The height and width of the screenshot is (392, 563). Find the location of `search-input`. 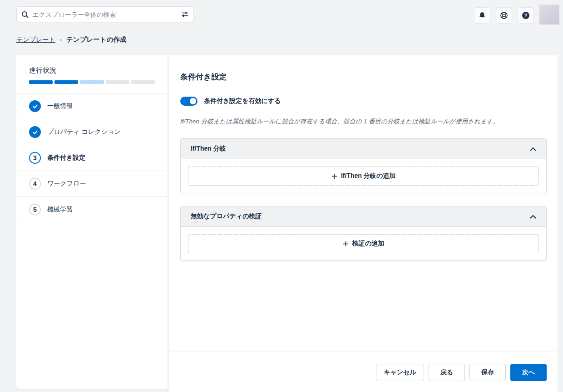

search-input is located at coordinates (105, 15).